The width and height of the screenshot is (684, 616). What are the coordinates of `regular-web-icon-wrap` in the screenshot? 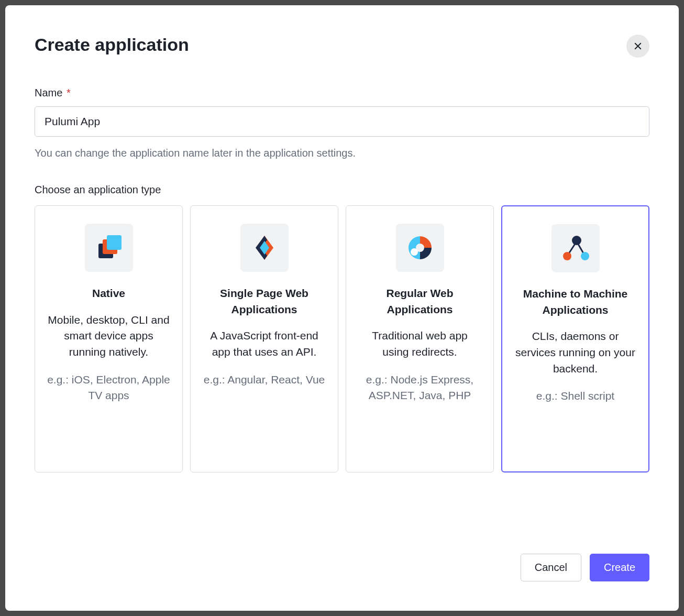 It's located at (420, 248).